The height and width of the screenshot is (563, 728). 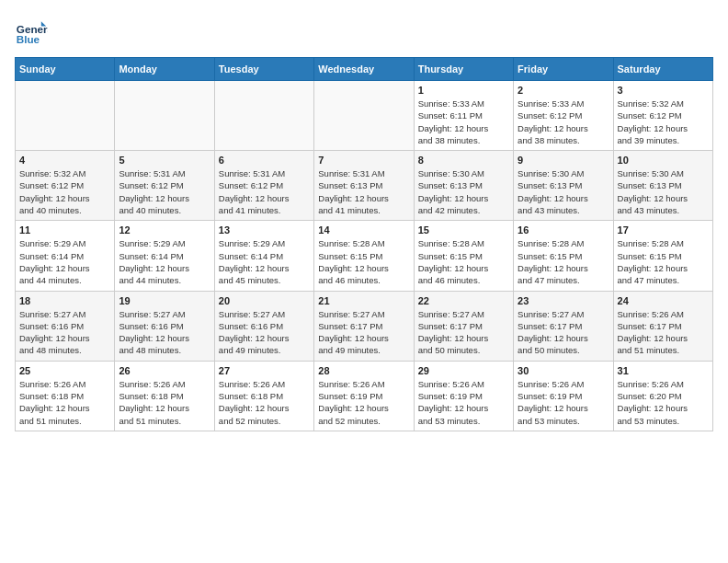 What do you see at coordinates (463, 371) in the screenshot?
I see `day-number: 29` at bounding box center [463, 371].